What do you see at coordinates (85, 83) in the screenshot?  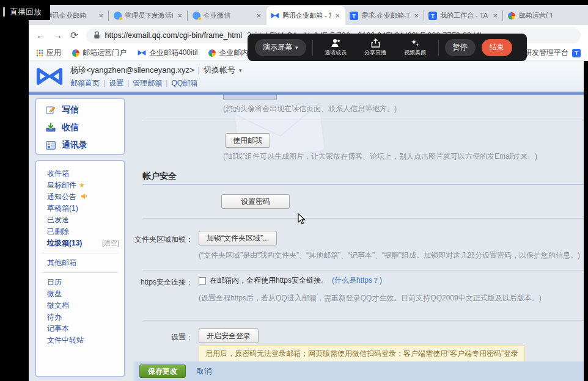 I see `nav-mail-home: 邮箱首页` at bounding box center [85, 83].